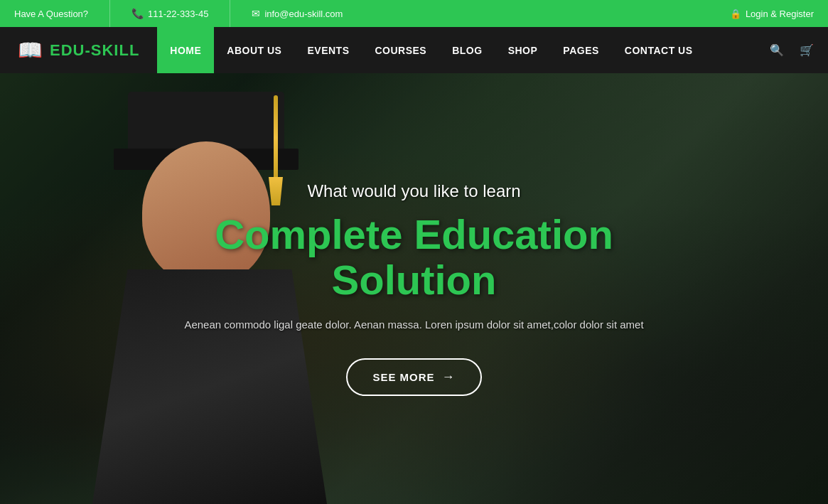 The width and height of the screenshot is (828, 504). I want to click on question-item: Have A Question?, so click(51, 14).